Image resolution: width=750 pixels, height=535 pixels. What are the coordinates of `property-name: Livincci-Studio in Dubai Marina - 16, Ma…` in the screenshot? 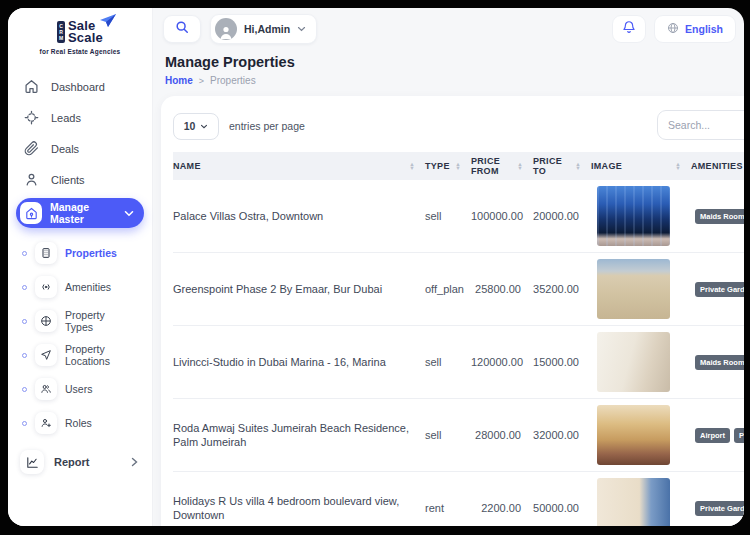 It's located at (299, 362).